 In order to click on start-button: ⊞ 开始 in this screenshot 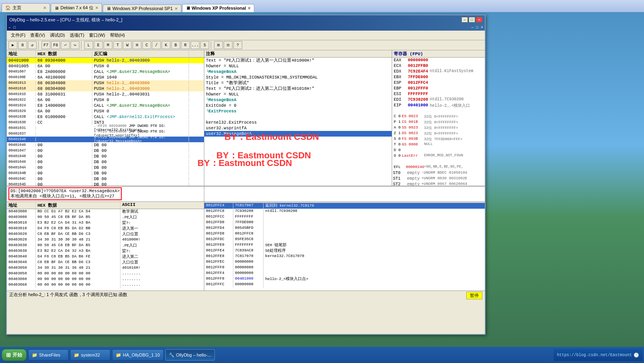, I will do `click(14, 355)`.